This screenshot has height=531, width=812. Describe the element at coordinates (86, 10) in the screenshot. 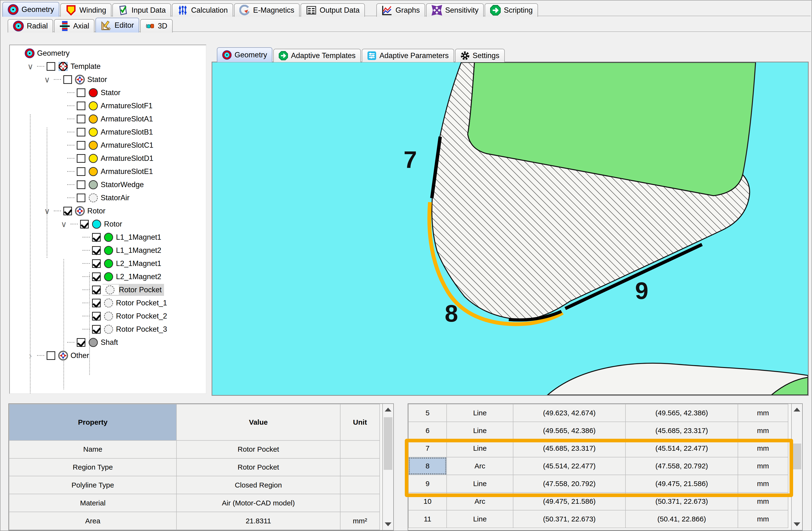

I see `tab-winding: Winding` at that location.